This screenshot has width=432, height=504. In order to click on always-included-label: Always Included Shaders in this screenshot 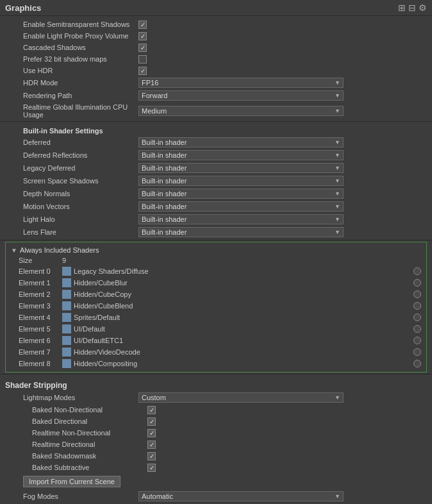, I will do `click(60, 250)`.